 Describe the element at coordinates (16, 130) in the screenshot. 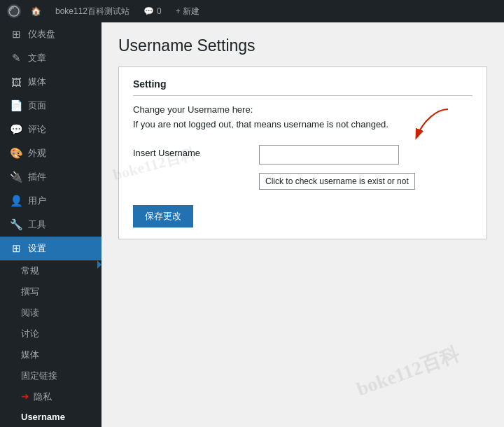

I see `comments-sidebar-icon: 💬` at that location.